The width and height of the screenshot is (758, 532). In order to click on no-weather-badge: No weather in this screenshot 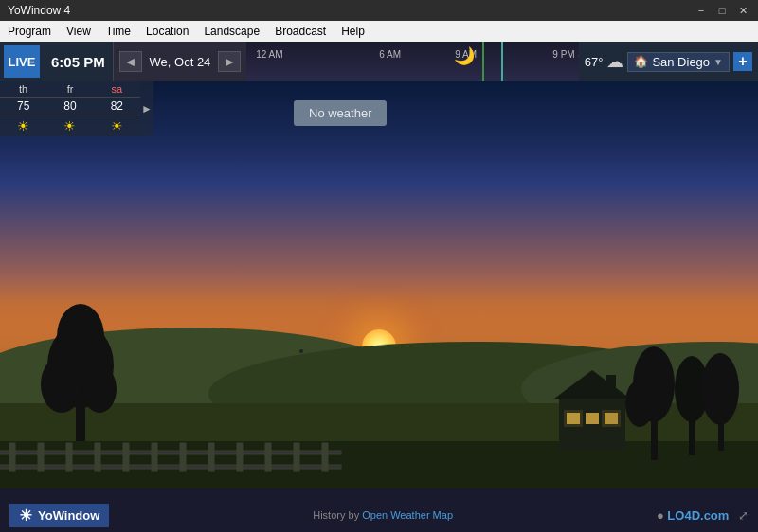, I will do `click(340, 114)`.